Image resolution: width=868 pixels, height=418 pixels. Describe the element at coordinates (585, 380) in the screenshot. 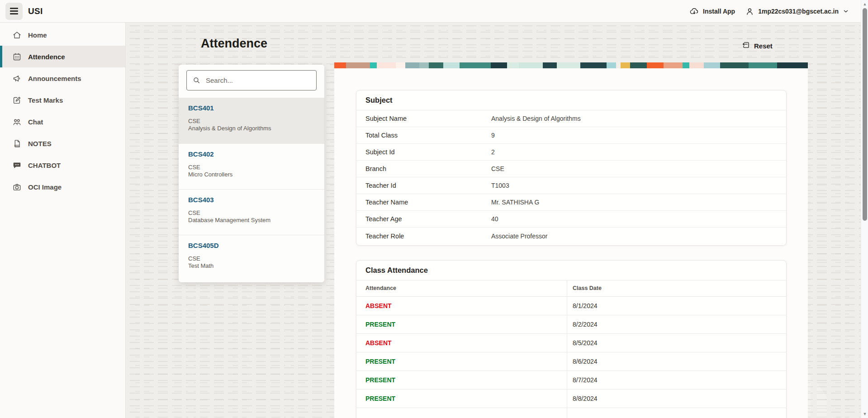

I see `class-date: 8/7/2024` at that location.